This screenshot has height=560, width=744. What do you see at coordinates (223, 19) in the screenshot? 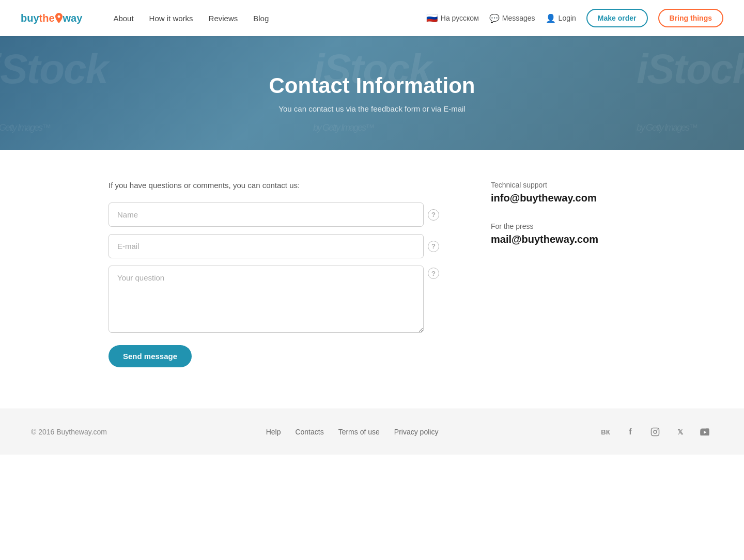
I see `nav-reviews: Reviews` at bounding box center [223, 19].